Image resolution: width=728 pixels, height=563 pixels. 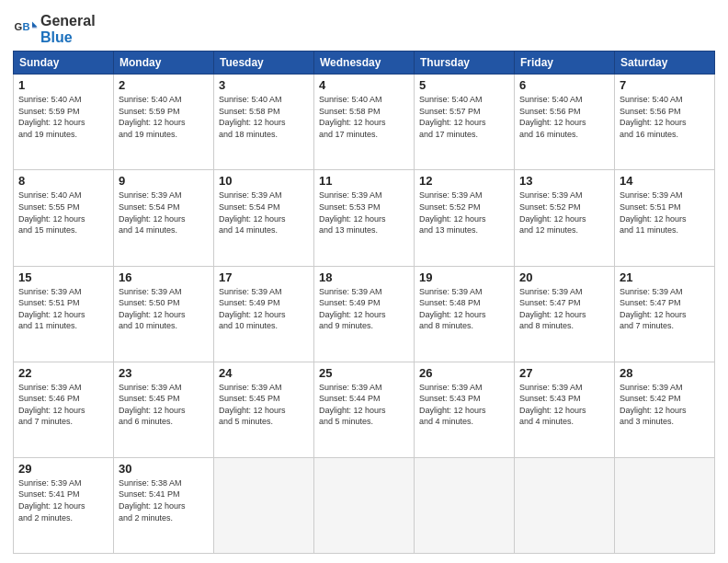 I want to click on calendar-cell-w0d2: 3Sunrise: 5:40 AM Sunset: 5:58 PM Daylig…, so click(x=265, y=122).